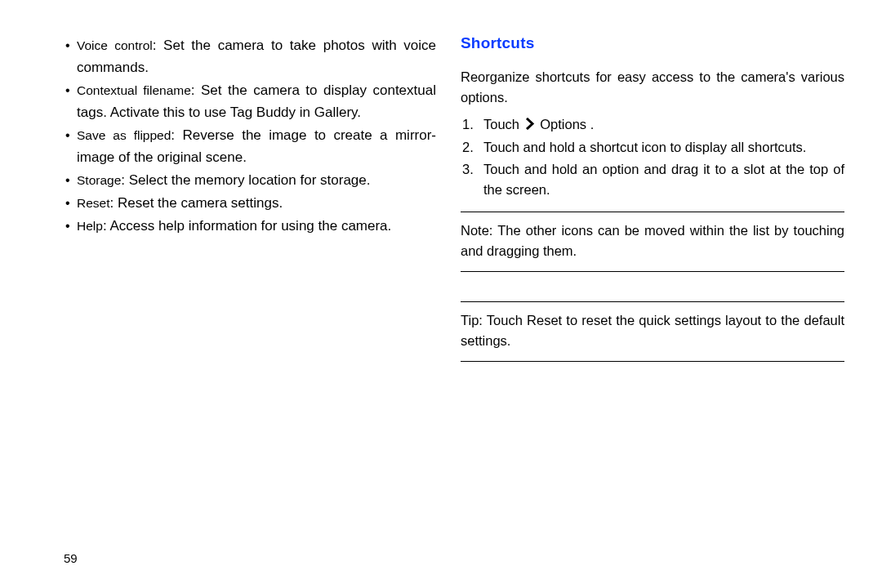 The image size is (882, 588). I want to click on tip-block: Tip: Touch Reset to reset the quick sett…, so click(653, 331).